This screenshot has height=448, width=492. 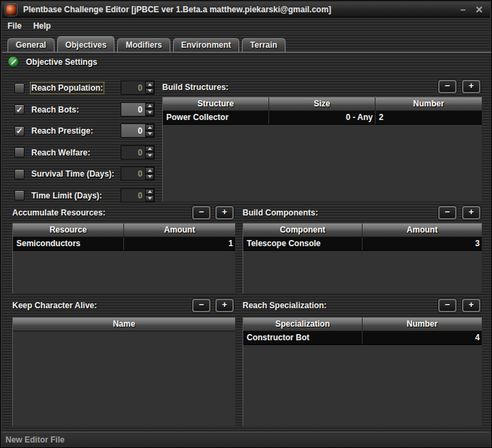 I want to click on reach-bots-spinner-down-button, so click(x=150, y=113).